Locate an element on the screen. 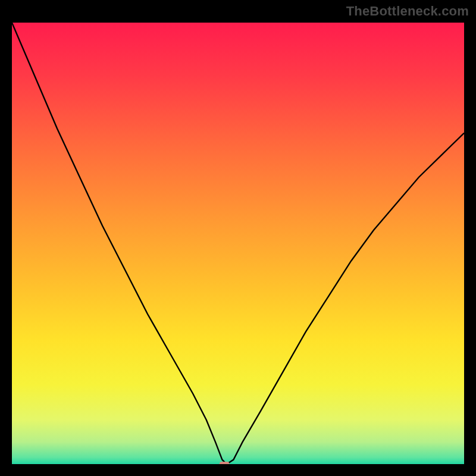  watermark-text: TheBottleneck.com is located at coordinates (408, 11).